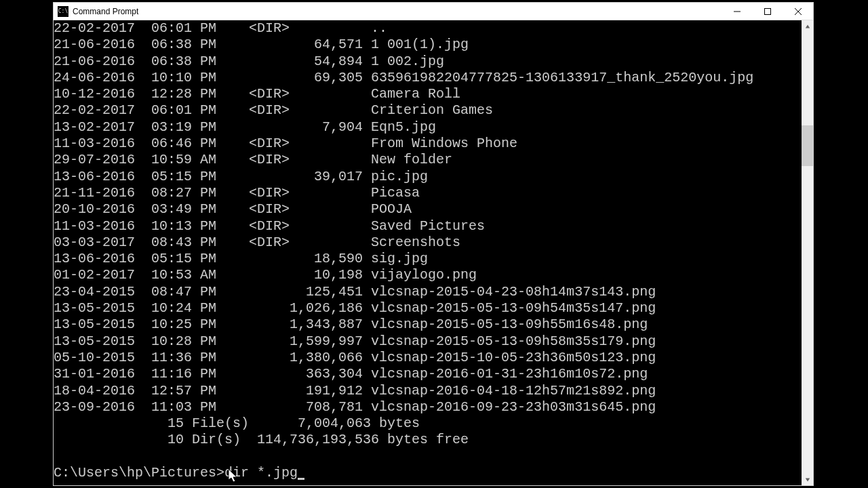  What do you see at coordinates (427, 94) in the screenshot?
I see `dir-entry-row: 10-12-2016 12:28 PM <DIR> Camera Roll` at bounding box center [427, 94].